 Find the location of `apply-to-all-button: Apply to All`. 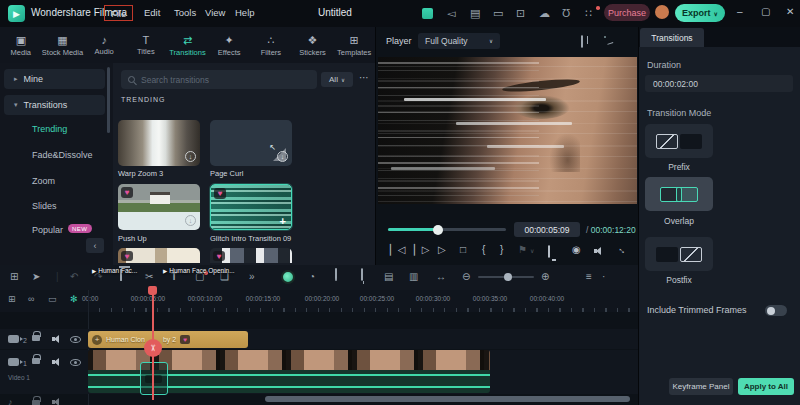

apply-to-all-button: Apply to All is located at coordinates (766, 386).